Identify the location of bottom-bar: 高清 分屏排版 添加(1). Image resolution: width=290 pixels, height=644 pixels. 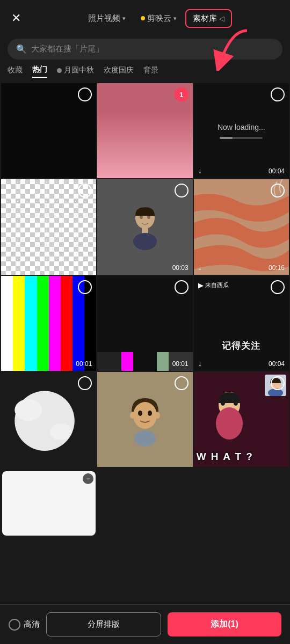
(145, 624).